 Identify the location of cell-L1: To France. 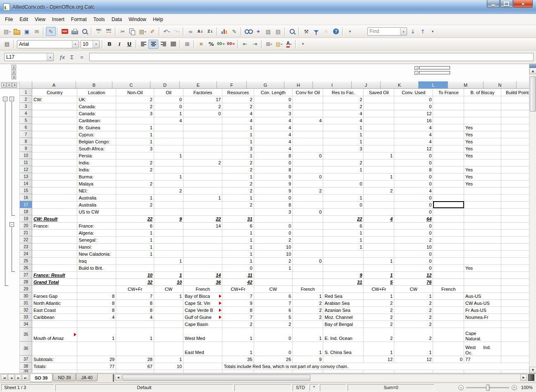
(449, 93).